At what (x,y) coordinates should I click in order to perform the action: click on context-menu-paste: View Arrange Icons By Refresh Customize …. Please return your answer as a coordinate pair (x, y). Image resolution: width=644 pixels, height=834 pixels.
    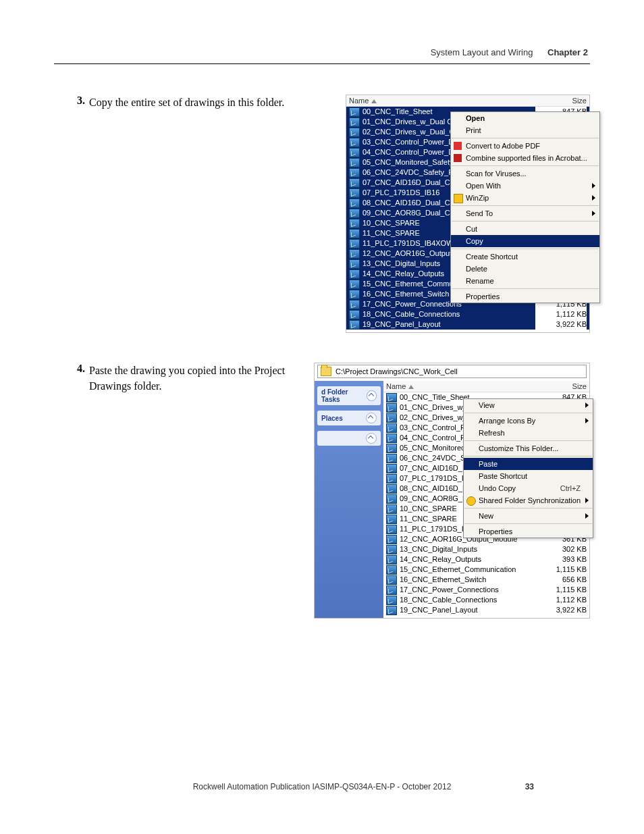
    Looking at the image, I should click on (528, 469).